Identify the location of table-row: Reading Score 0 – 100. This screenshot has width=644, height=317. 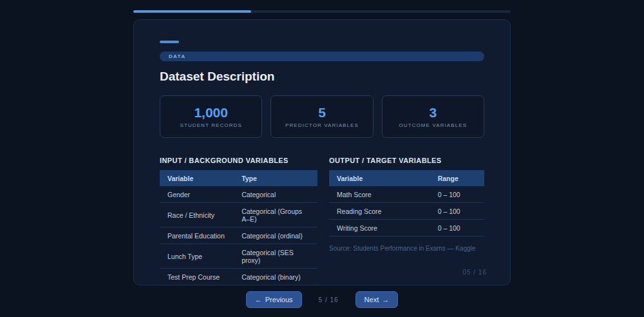
(407, 211).